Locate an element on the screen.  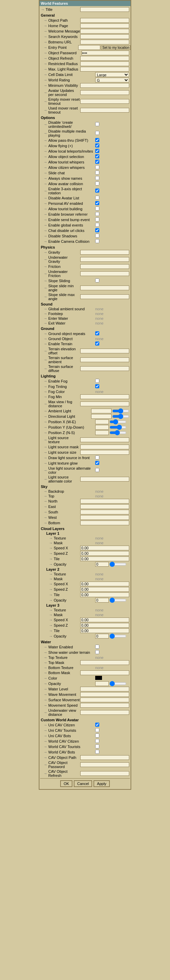
light-source-mask-input is located at coordinates (105, 447).